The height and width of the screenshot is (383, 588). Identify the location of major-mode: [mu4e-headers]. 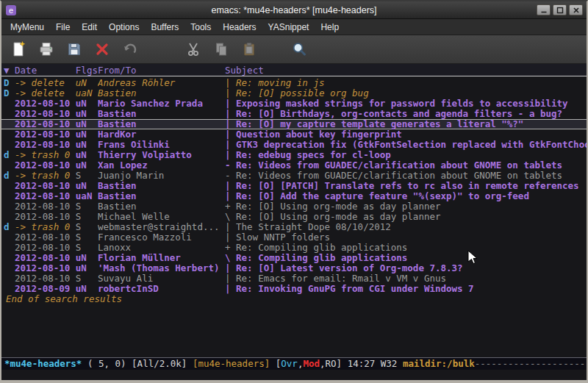
(231, 363).